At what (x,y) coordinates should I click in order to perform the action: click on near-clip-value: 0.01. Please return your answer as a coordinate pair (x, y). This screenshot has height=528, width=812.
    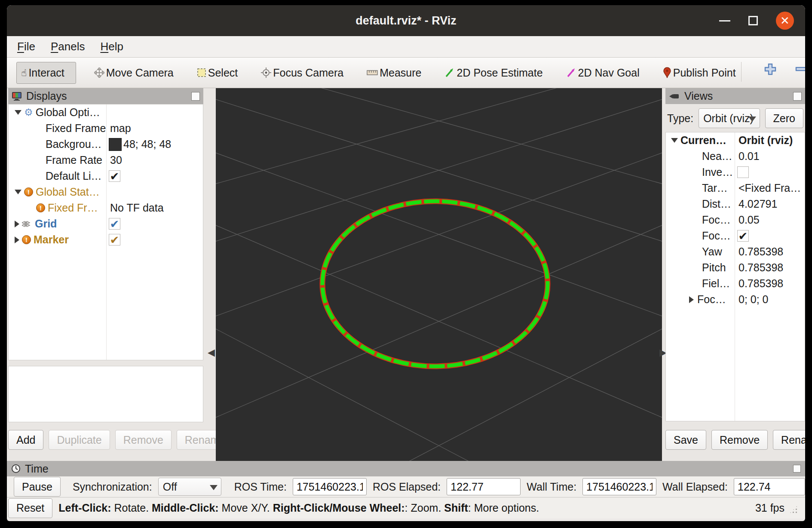
    Looking at the image, I should click on (749, 157).